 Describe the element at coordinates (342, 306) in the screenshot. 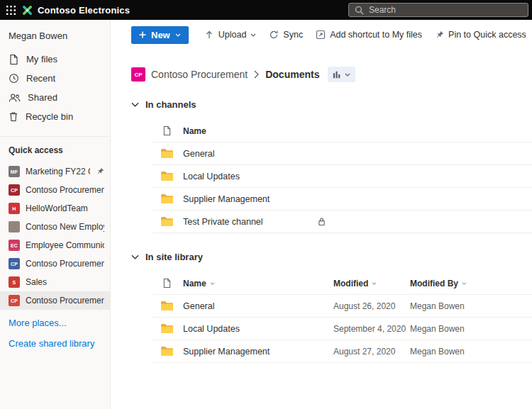

I see `table-row: General August 26, 2020 Megan Bowen` at that location.